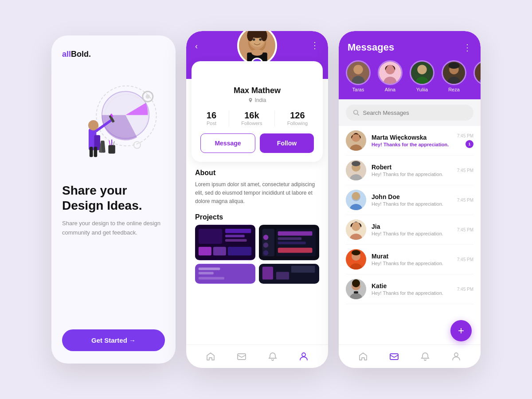 This screenshot has height=399, width=532. What do you see at coordinates (410, 80) in the screenshot?
I see `contacts-row: Taras Alina Yuliia Reza M...` at bounding box center [410, 80].